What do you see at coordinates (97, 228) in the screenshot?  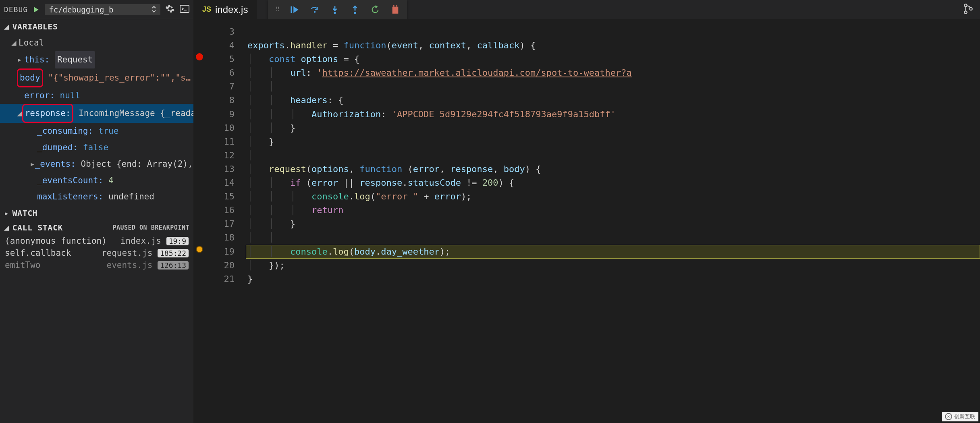 I see `callstack-section-header: ◢CALL STACK PAUSED ON BREAKPOINT` at bounding box center [97, 228].